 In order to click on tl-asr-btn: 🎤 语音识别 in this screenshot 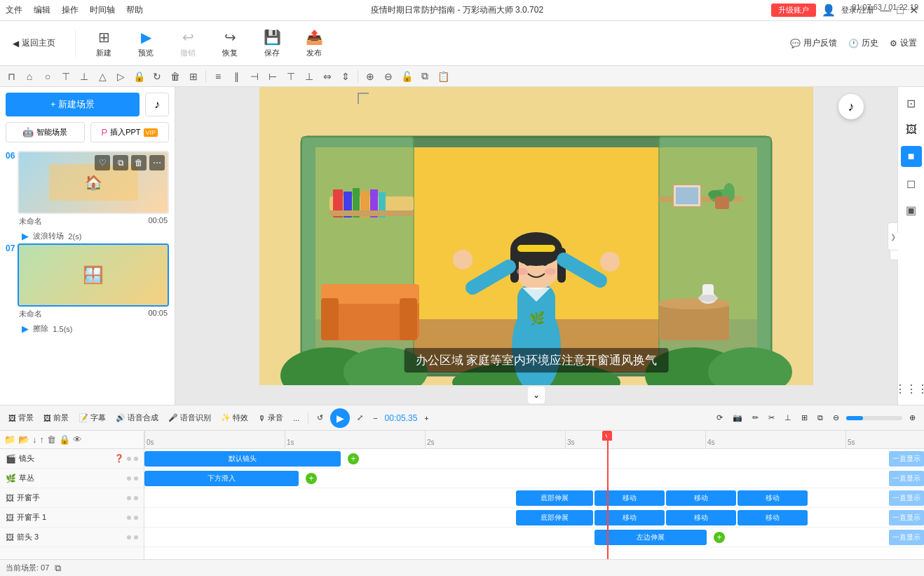, I will do `click(189, 418)`.